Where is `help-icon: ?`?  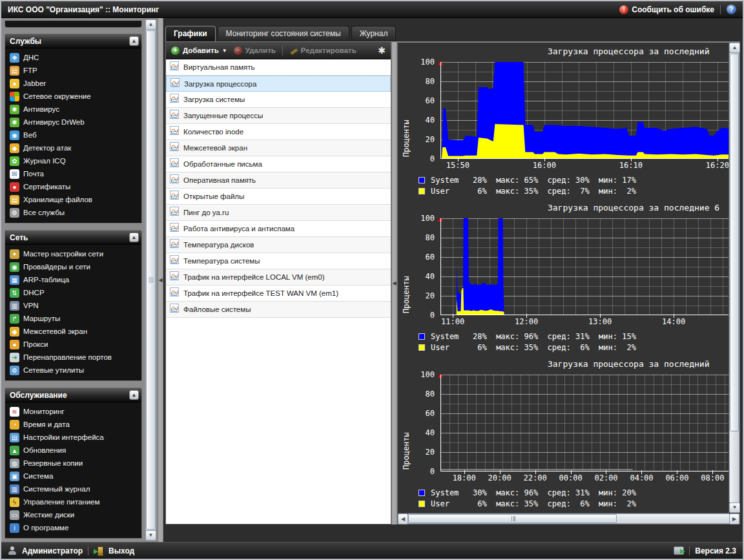
help-icon: ? is located at coordinates (731, 9).